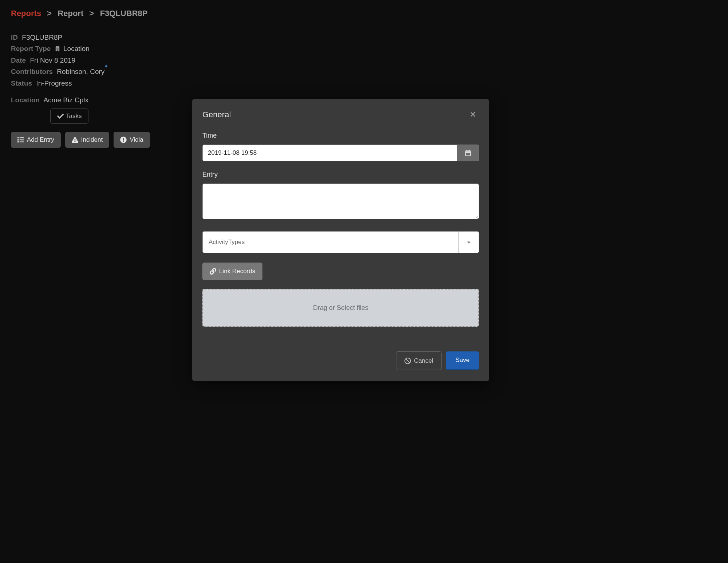  What do you see at coordinates (81, 71) in the screenshot?
I see `meta-contrib-value: Robinson, Cory` at bounding box center [81, 71].